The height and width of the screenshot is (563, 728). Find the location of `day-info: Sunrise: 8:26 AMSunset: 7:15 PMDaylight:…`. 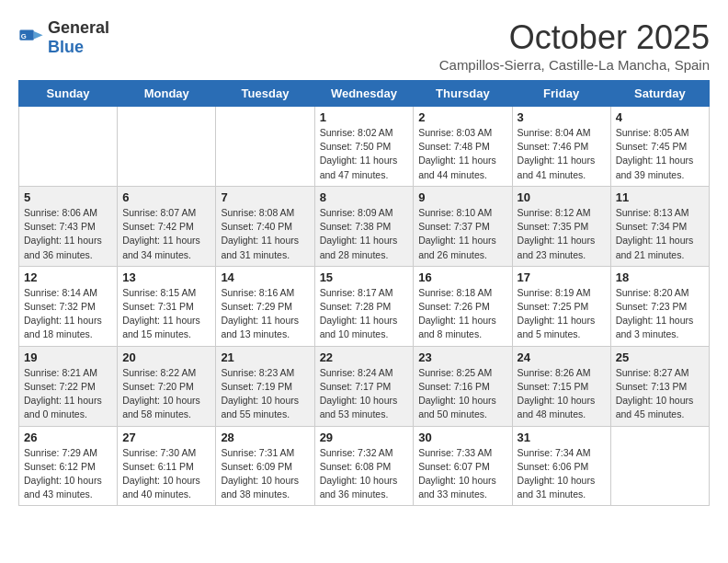

day-info: Sunrise: 8:26 AMSunset: 7:15 PMDaylight:… is located at coordinates (562, 394).